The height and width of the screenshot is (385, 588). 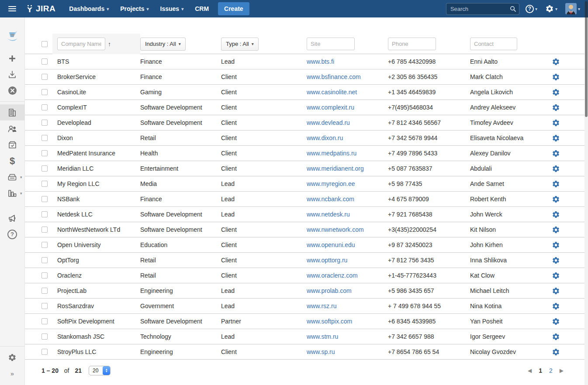 What do you see at coordinates (12, 113) in the screenshot?
I see `sidebar-item-companies` at bounding box center [12, 113].